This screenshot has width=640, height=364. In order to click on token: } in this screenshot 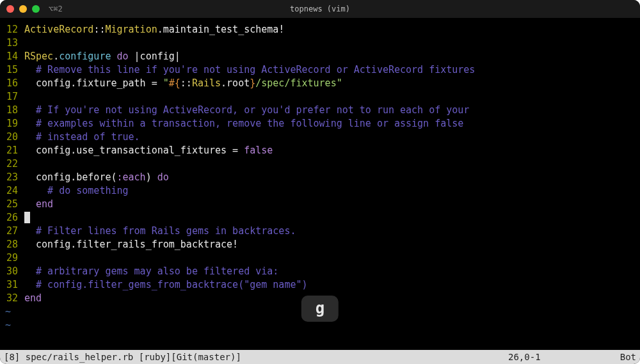, I will do `click(252, 83)`.